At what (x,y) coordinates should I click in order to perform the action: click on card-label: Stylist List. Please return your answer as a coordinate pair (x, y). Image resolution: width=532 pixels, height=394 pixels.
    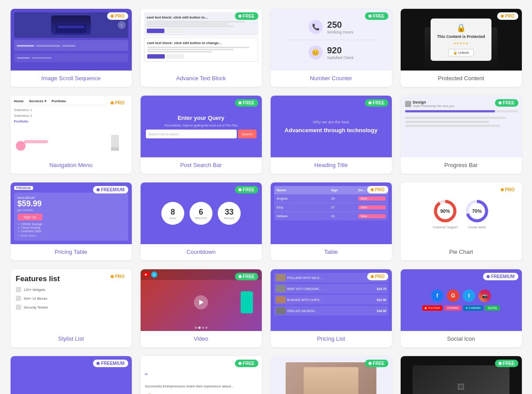
    Looking at the image, I should click on (71, 339).